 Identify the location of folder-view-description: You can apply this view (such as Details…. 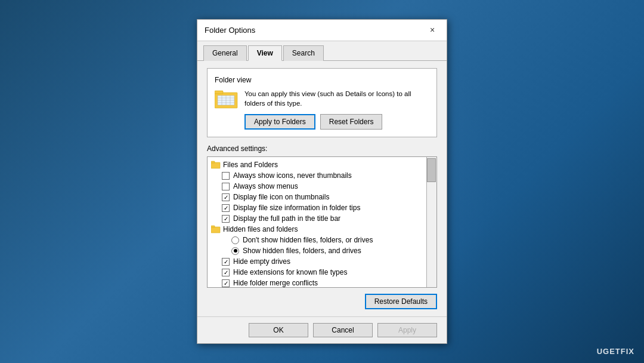
(337, 109).